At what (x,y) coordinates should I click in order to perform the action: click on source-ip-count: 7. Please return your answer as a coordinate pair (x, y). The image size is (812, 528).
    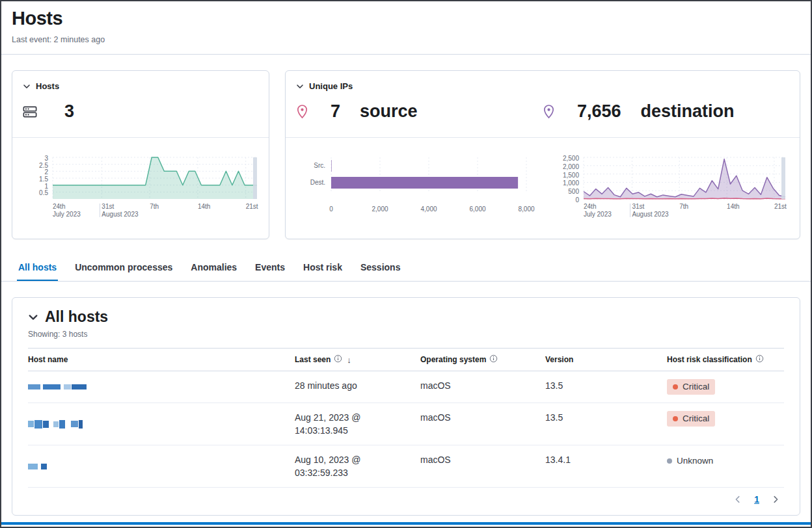
    Looking at the image, I should click on (336, 112).